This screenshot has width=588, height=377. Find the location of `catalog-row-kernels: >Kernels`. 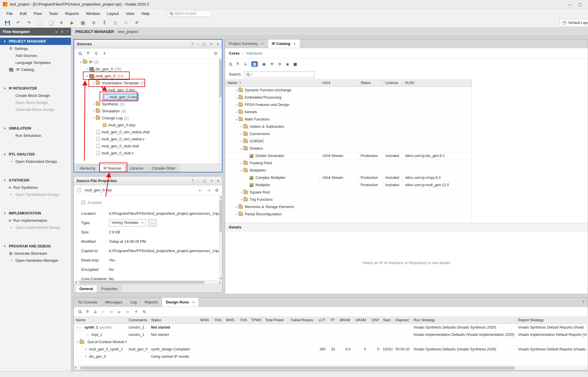

catalog-row-kernels: >Kernels is located at coordinates (348, 112).